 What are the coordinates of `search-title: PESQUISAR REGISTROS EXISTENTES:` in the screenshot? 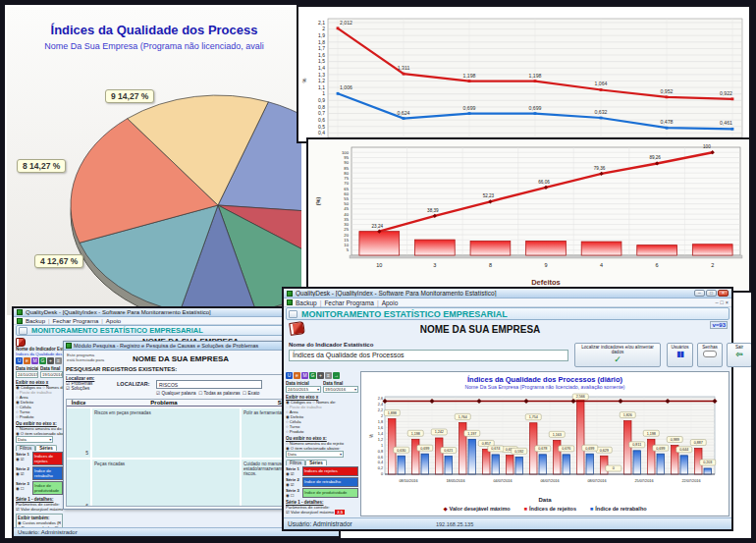 It's located at (122, 370).